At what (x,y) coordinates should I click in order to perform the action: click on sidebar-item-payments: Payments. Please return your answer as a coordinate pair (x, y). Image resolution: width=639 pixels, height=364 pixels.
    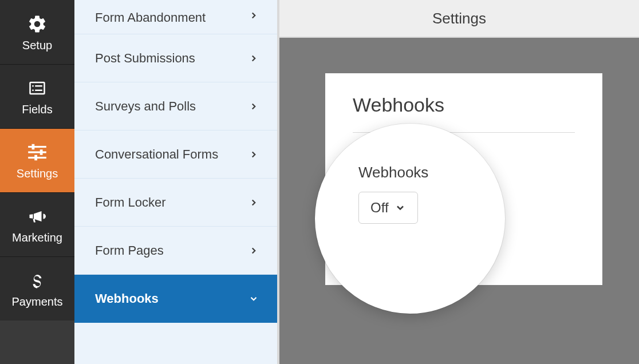
    Looking at the image, I should click on (37, 288).